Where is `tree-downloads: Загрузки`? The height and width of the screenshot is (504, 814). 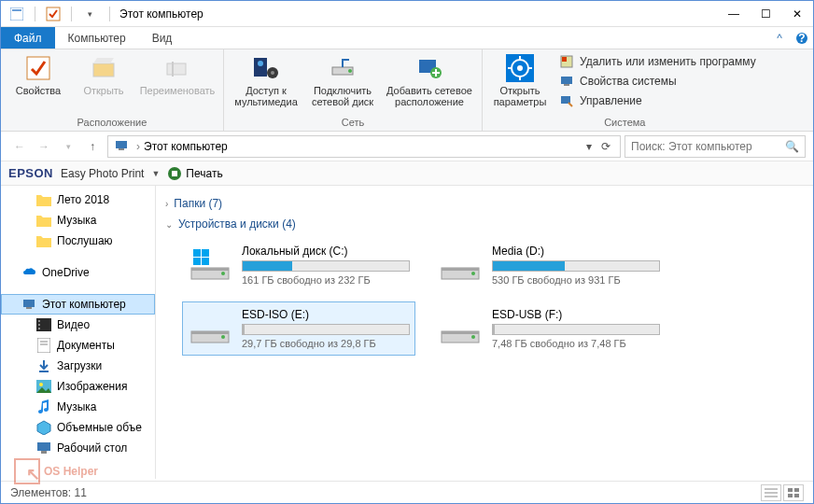
tree-downloads: Загрузки is located at coordinates (78, 366).